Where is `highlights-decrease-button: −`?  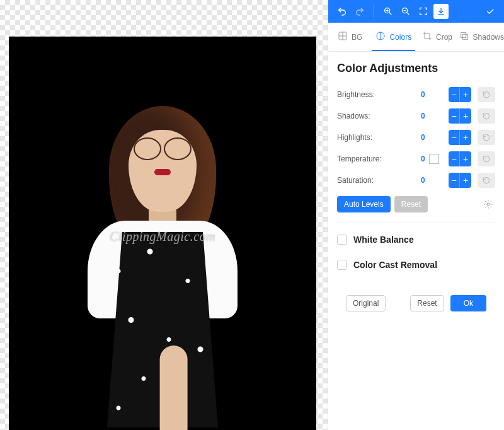
highlights-decrease-button: − is located at coordinates (454, 137).